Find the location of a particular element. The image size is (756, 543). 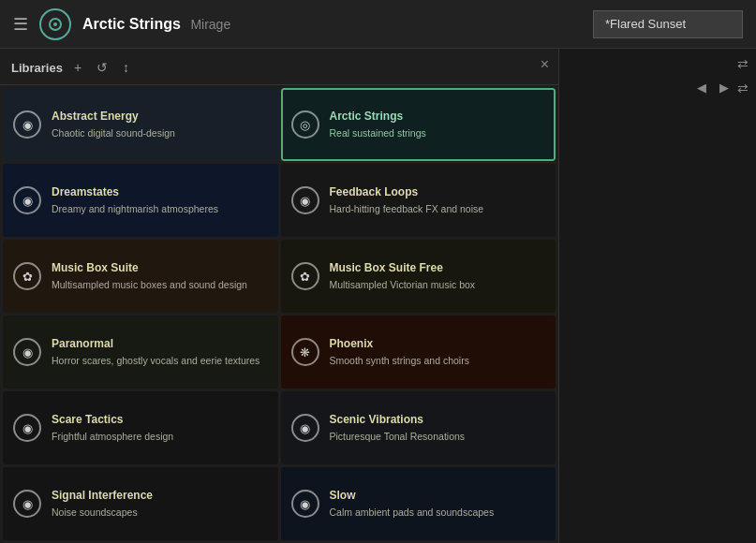

close-libraries-button: × is located at coordinates (545, 65).